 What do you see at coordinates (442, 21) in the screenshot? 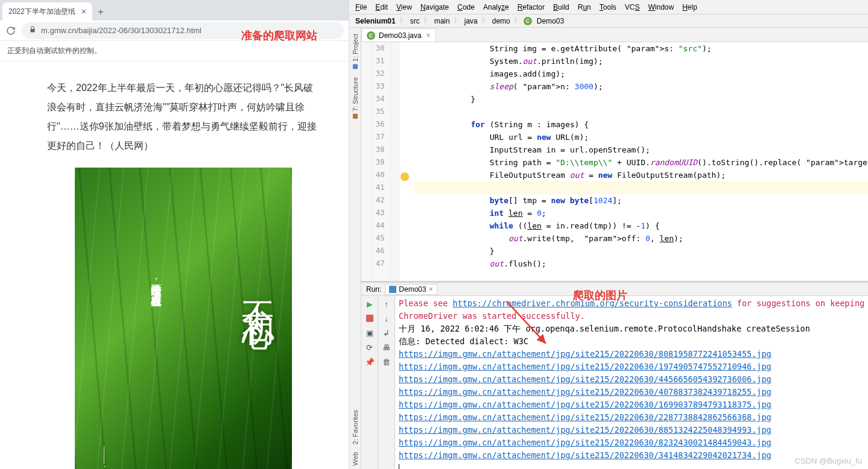
I see `crumb-main: main` at bounding box center [442, 21].